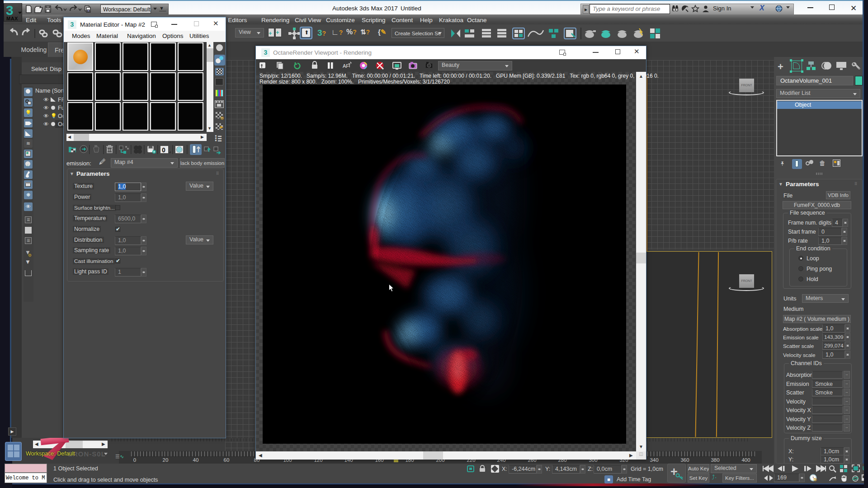  What do you see at coordinates (164, 150) in the screenshot?
I see `svg-text: 0` at bounding box center [164, 150].